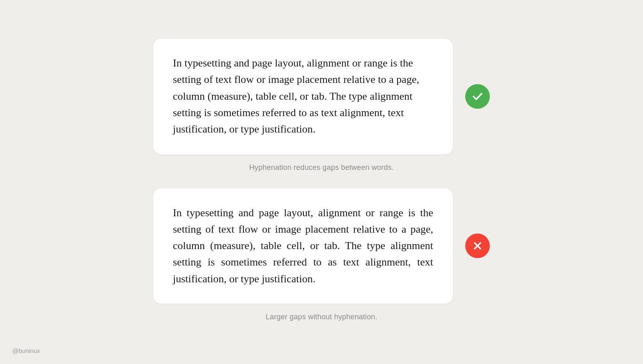  What do you see at coordinates (478, 96) in the screenshot?
I see `check-icon` at bounding box center [478, 96].